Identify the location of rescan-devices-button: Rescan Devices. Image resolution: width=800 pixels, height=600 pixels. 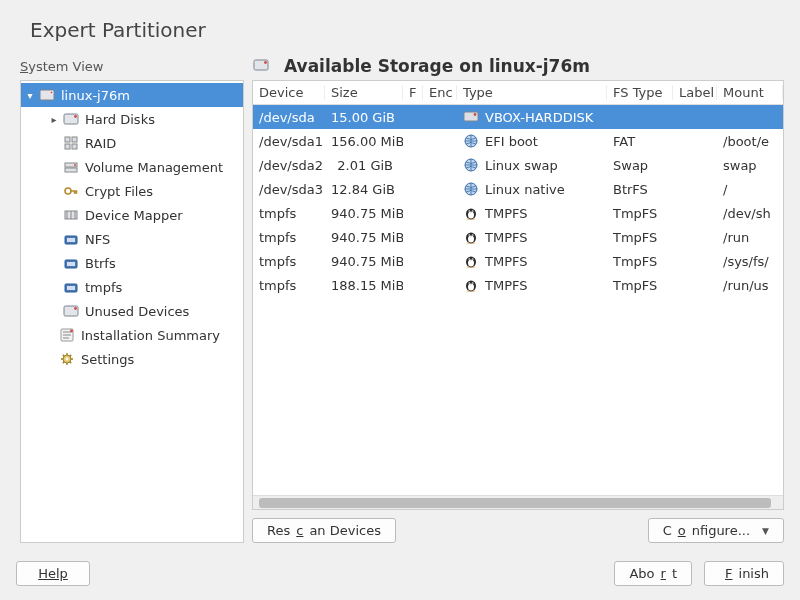
(324, 530).